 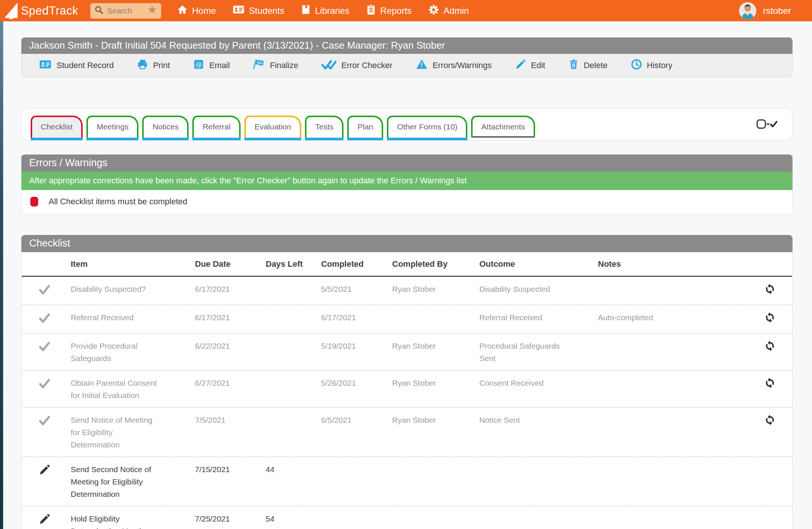 I want to click on email-icon: @, so click(x=199, y=65).